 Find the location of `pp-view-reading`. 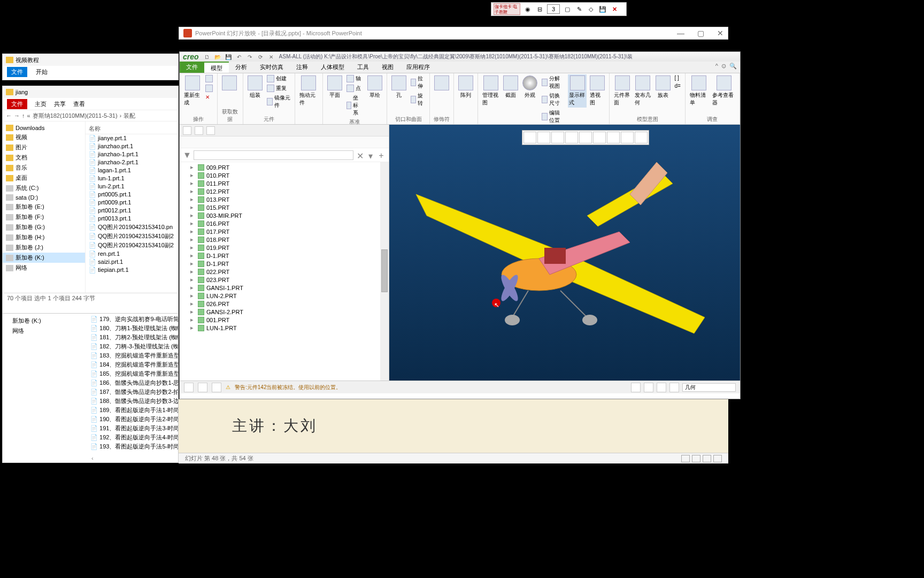

pp-view-reading is located at coordinates (707, 459).